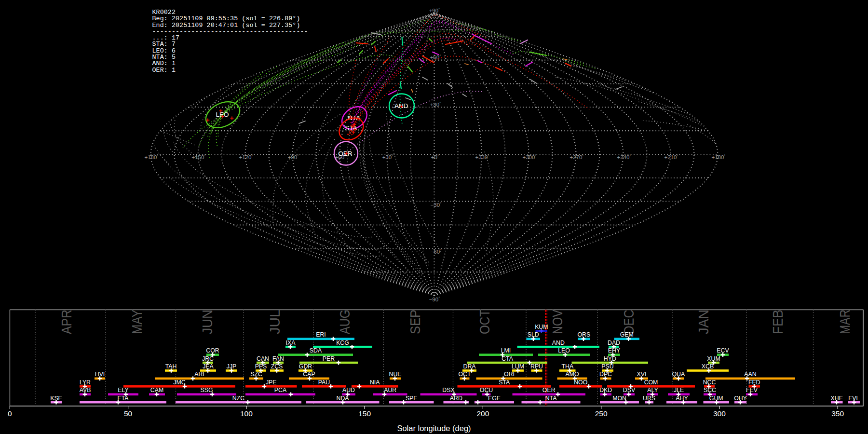 This screenshot has height=434, width=868. What do you see at coordinates (246, 157) in the screenshot?
I see `svg-text: +120°` at bounding box center [246, 157].